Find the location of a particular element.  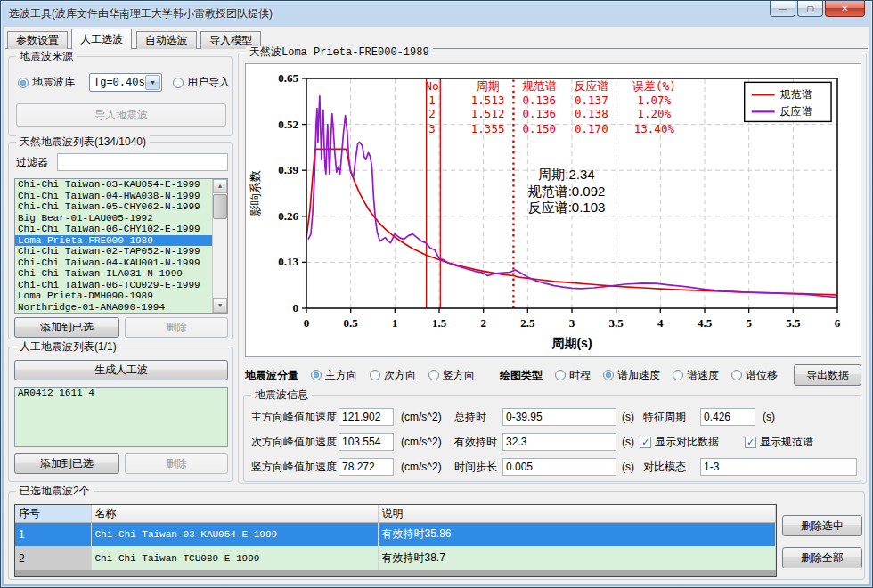

natural-wave-item: Chi-Chi Taiwan-06-TCU029-E-1999 is located at coordinates (114, 285).